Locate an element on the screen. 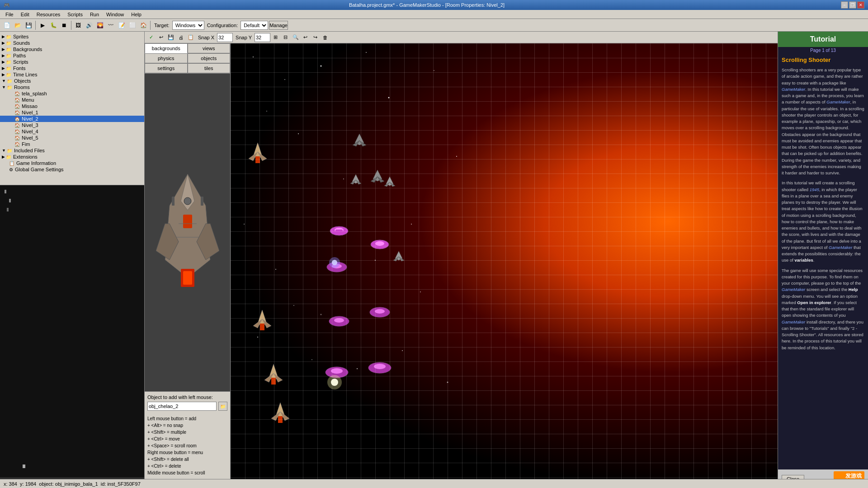 The image size is (868, 488). fonts-folder-icon: 📁 is located at coordinates (9, 69).